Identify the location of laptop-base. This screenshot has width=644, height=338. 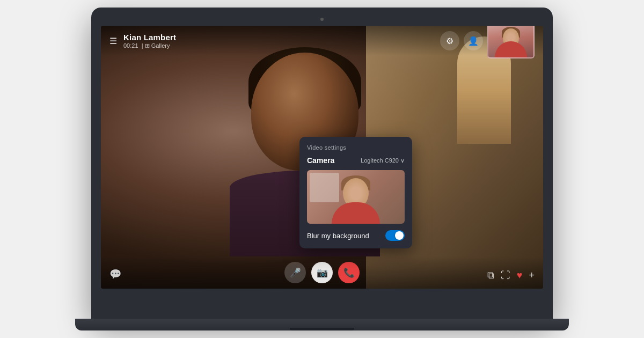
(322, 325).